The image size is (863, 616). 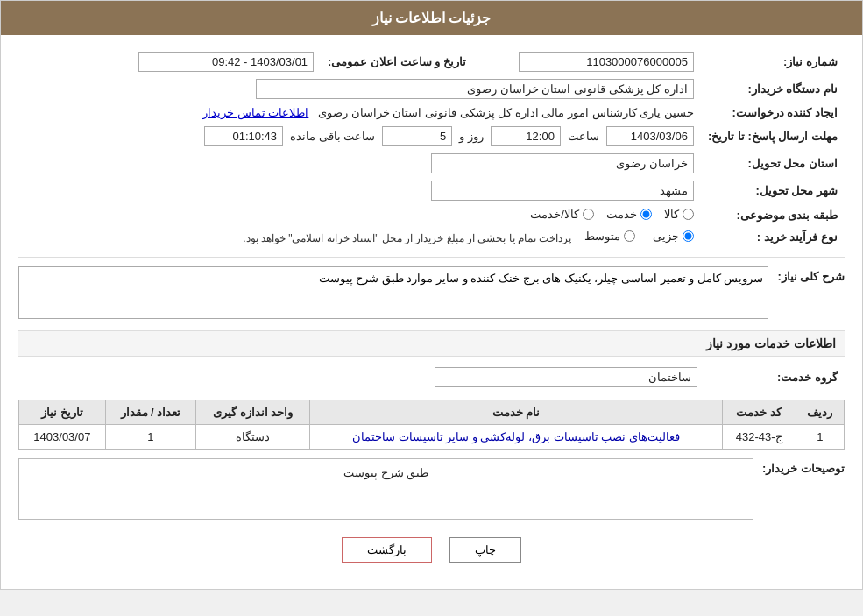 I want to click on requester-label: ایجاد کننده درخواست:, so click(x=773, y=112).